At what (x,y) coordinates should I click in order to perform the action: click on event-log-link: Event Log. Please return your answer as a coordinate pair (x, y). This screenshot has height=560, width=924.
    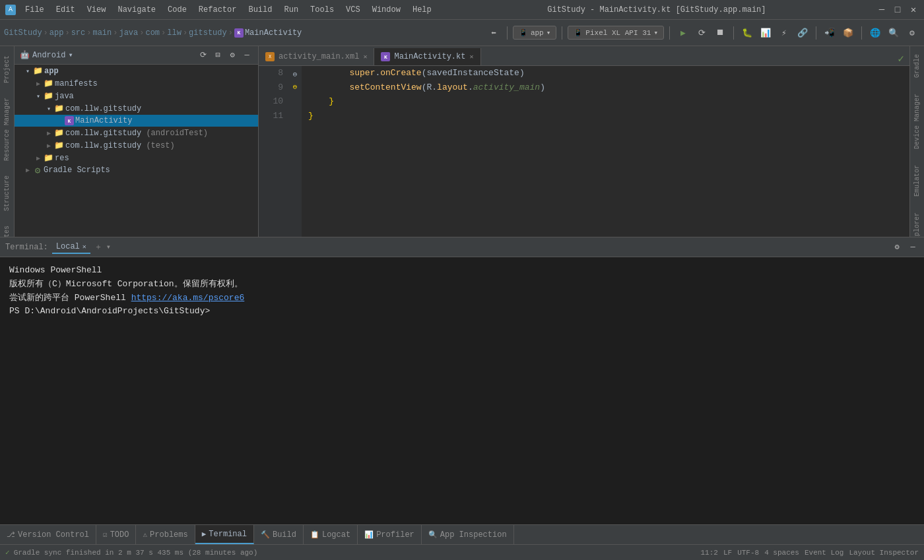
    Looking at the image, I should click on (824, 553).